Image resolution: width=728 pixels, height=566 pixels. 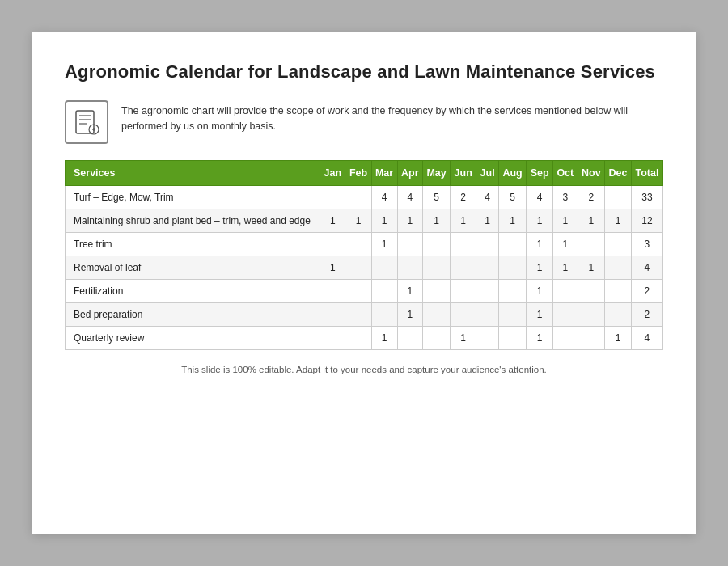 What do you see at coordinates (358, 173) in the screenshot?
I see `header-feb: Feb` at bounding box center [358, 173].